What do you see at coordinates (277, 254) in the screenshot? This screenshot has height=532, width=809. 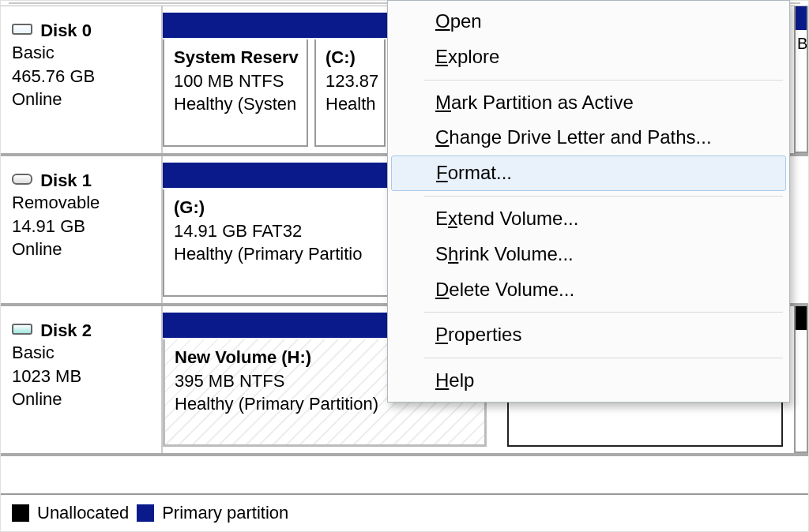 I see `partition-health: Healthy (Primary Partitio` at bounding box center [277, 254].